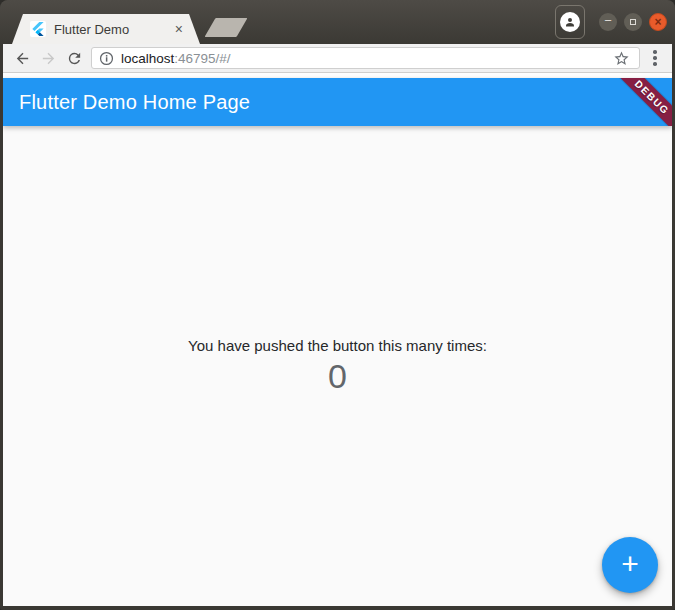 The height and width of the screenshot is (610, 675). I want to click on reload-button, so click(74, 58).